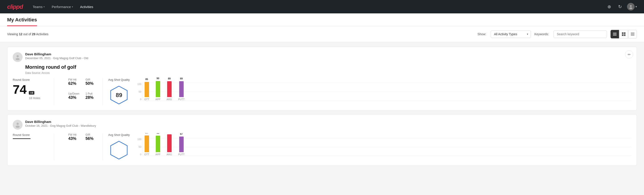  What do you see at coordinates (83, 90) in the screenshot?
I see `stats-section-1: FW Hit 62% GIR 50% Up/Down 43% 1 Putt 28…` at bounding box center [83, 90].